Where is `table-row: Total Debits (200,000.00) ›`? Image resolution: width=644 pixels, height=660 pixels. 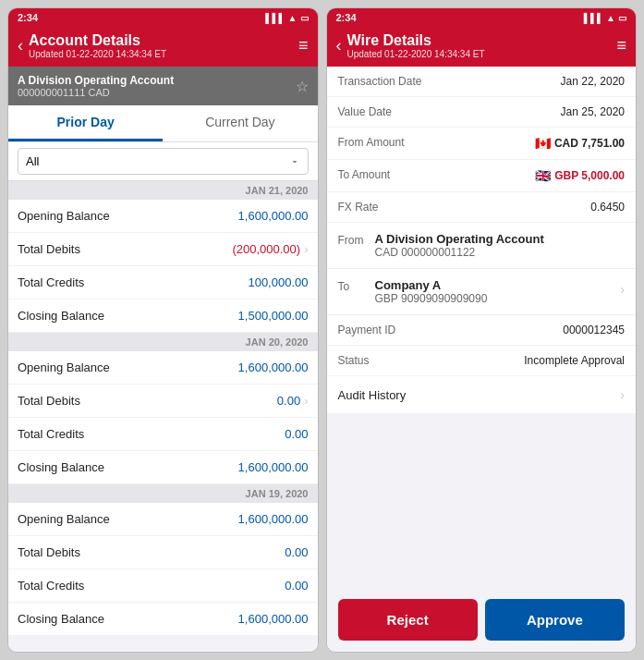
table-row: Total Debits (200,000.00) › is located at coordinates (163, 250).